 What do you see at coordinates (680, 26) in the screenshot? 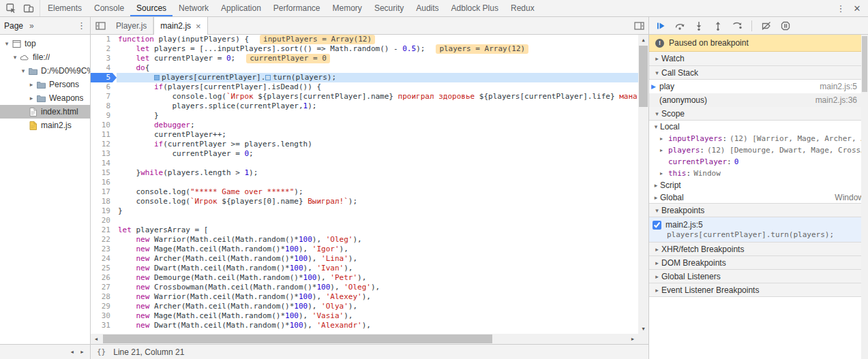
I see `step-over-button` at bounding box center [680, 26].